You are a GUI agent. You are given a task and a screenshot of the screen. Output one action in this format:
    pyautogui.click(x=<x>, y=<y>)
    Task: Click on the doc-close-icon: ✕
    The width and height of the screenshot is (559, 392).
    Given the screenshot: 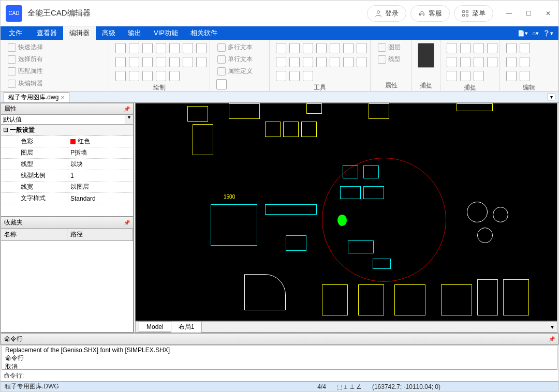 What is the action you would take?
    pyautogui.click(x=63, y=97)
    